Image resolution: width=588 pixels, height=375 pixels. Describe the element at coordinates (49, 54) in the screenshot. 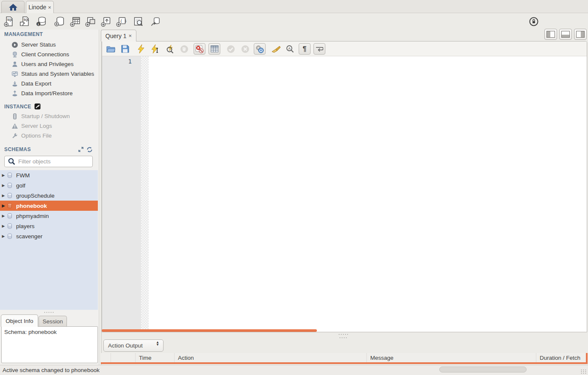

I see `sidebar-item-client-connections: Client Connections` at that location.